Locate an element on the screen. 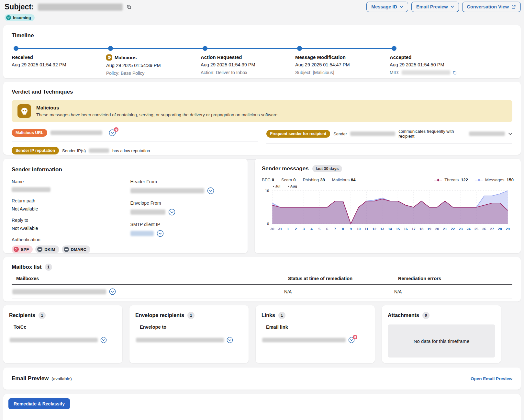 The width and height of the screenshot is (524, 420). x-axis-tick: 20 is located at coordinates (437, 229).